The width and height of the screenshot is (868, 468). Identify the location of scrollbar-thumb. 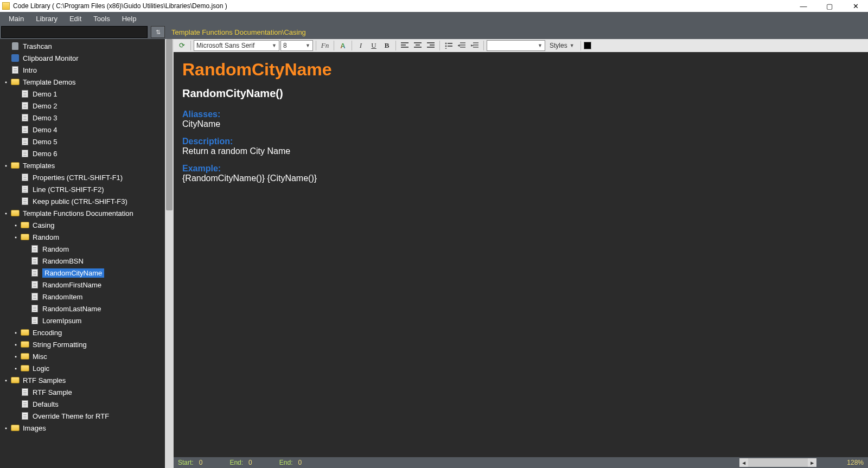
(169, 125).